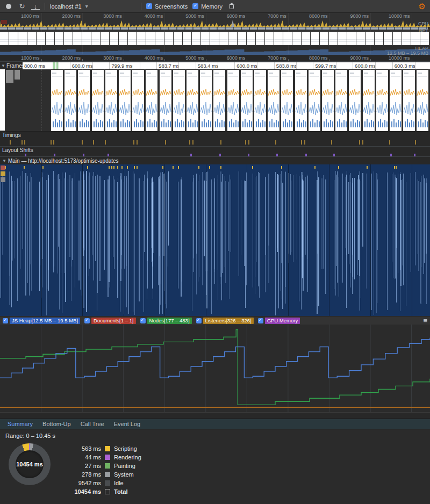  Describe the element at coordinates (225, 321) in the screenshot. I see `counter-toggle-listeners: Listeners[326 – 326]` at that location.